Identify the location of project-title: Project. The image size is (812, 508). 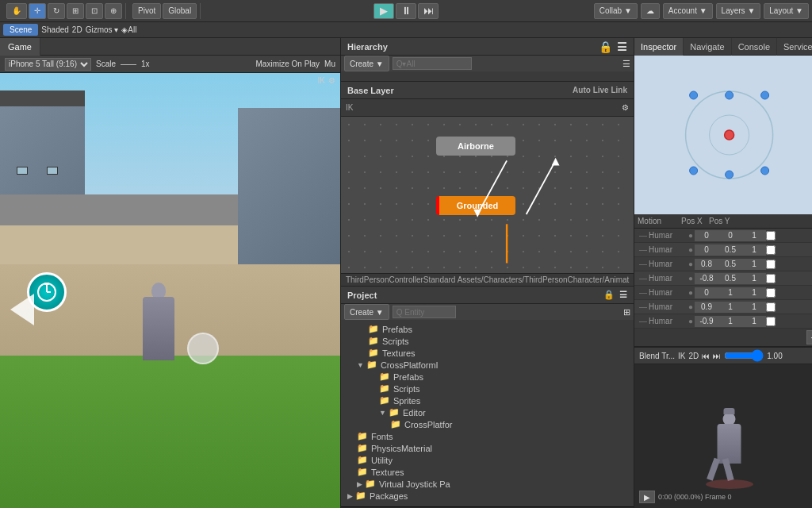
(362, 295).